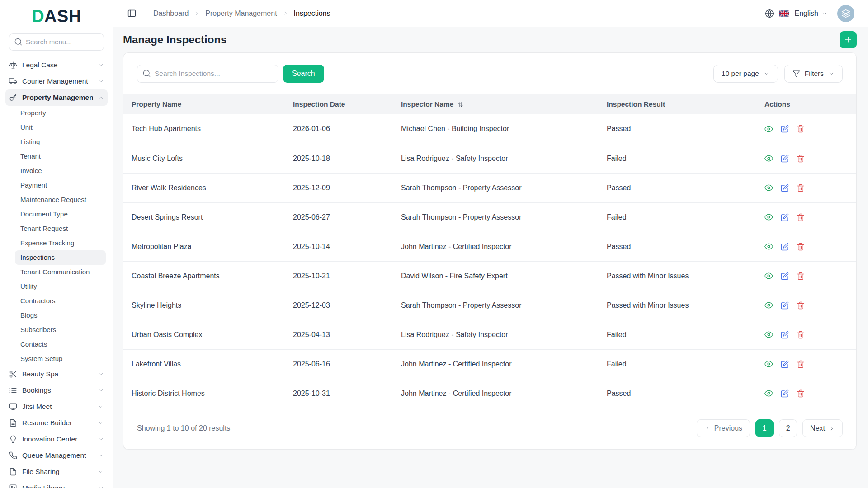 This screenshot has height=488, width=868. Describe the element at coordinates (788, 428) in the screenshot. I see `page-button-2: 2` at that location.